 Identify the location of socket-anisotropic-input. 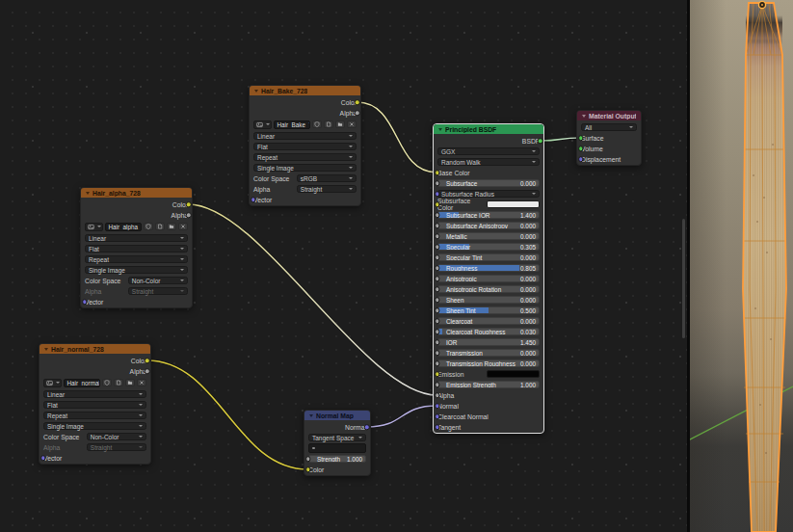
(437, 279).